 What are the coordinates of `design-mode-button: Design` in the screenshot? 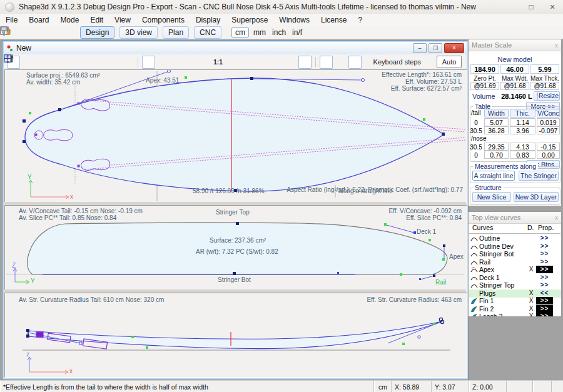 It's located at (98, 33).